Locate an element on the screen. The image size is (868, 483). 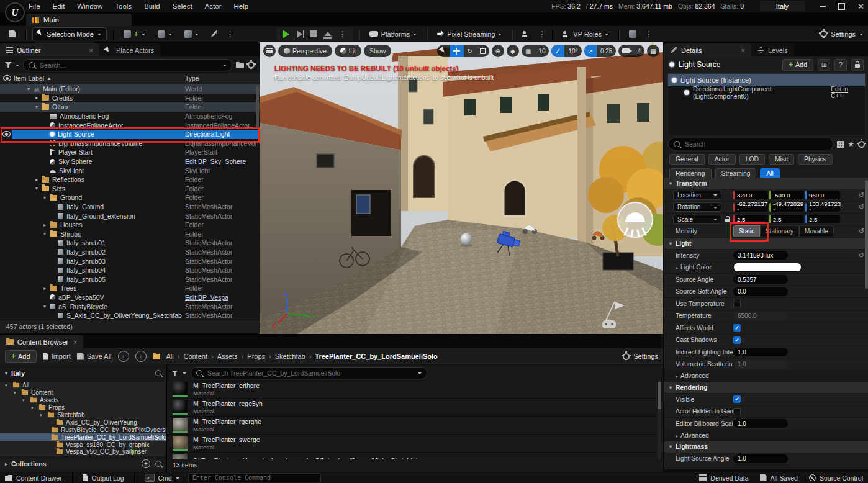
sources-header: ▾ Italy is located at coordinates (83, 373).